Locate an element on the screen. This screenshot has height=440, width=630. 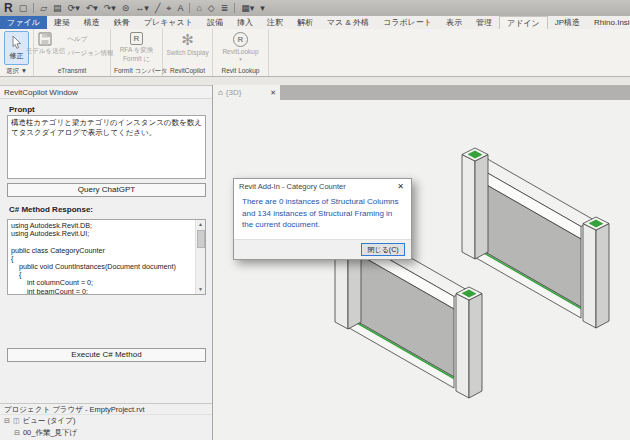
window-titlebar: R ▢ ▱ ▤ ⟳▾ ↶▾ ↷▾ ⊜ ↔▾ ╱ ⌖ A ⌂ ◇ ≣ ▦▾ ▾ is located at coordinates (315, 8).